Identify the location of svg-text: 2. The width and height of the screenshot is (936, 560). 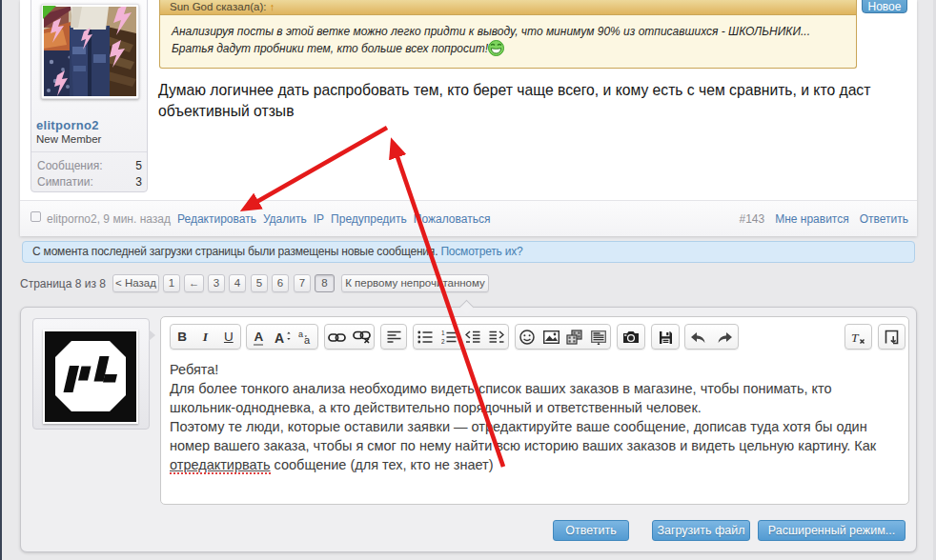
(443, 341).